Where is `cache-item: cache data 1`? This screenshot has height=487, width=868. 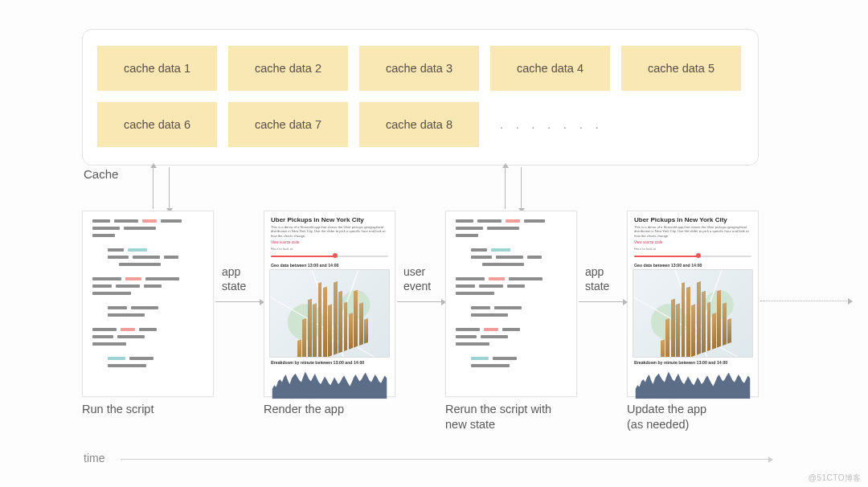
cache-item: cache data 1 is located at coordinates (158, 68).